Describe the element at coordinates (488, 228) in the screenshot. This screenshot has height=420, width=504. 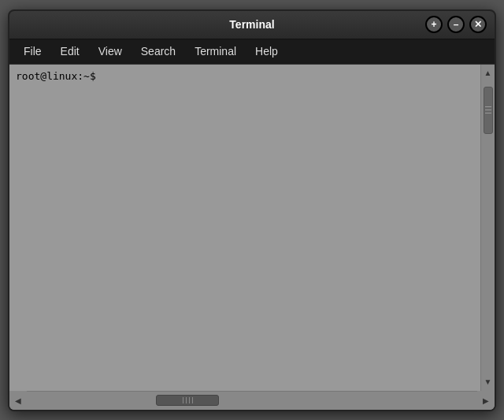
I see `scroll-track-vertical` at that location.